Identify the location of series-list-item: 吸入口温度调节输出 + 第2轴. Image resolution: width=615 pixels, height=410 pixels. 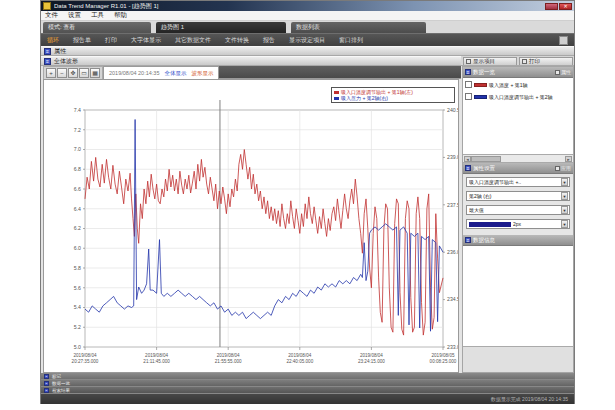
(518, 96).